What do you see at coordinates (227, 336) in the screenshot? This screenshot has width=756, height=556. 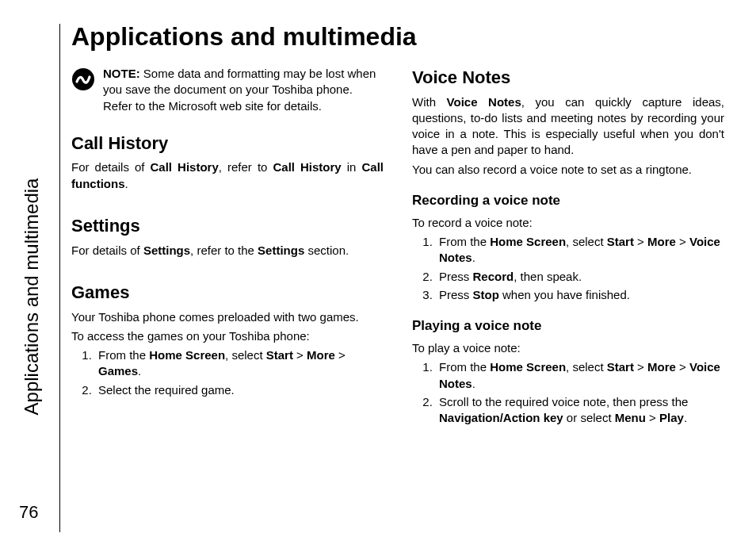 I see `games-lead: To access the games on your Toshiba phon…` at bounding box center [227, 336].